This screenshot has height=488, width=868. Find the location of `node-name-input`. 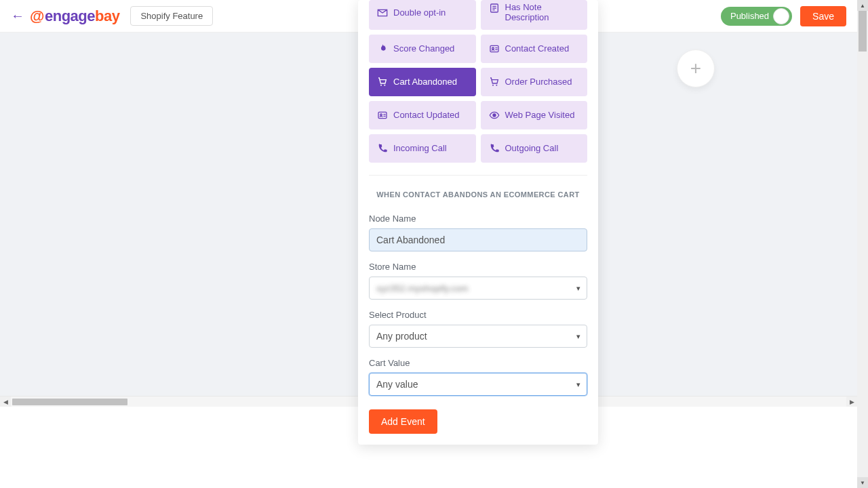

node-name-input is located at coordinates (478, 240).